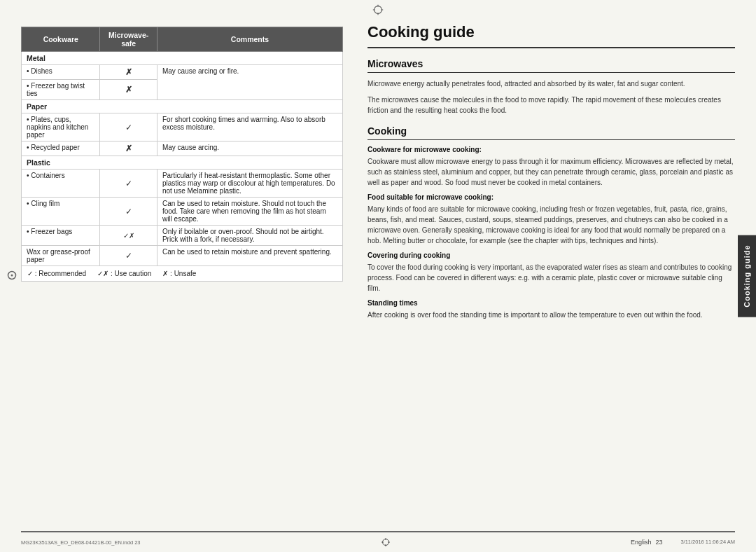 The image size is (756, 552). Describe the element at coordinates (552, 198) in the screenshot. I see `subsection-title-1: Food suitable for microwave cooking:` at that location.